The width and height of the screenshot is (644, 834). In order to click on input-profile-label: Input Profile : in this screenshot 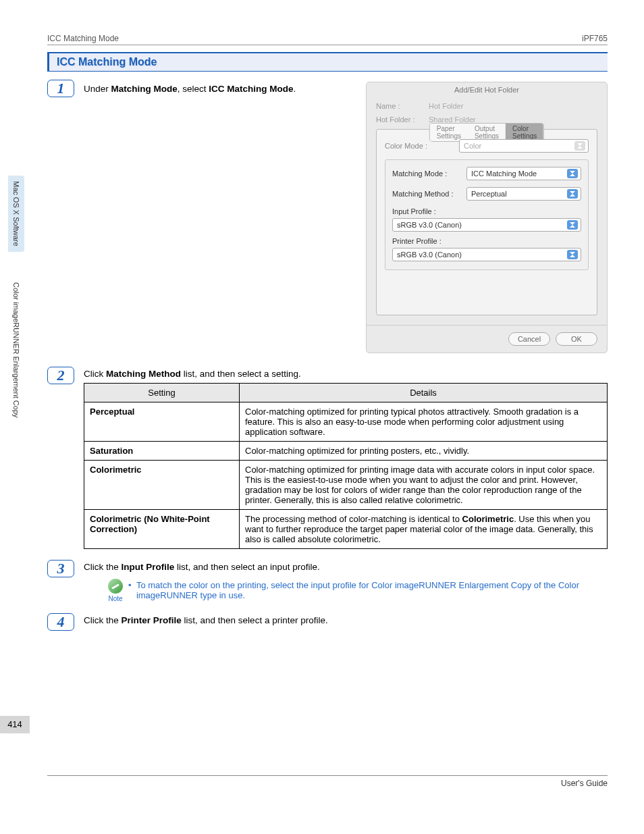, I will do `click(487, 211)`.